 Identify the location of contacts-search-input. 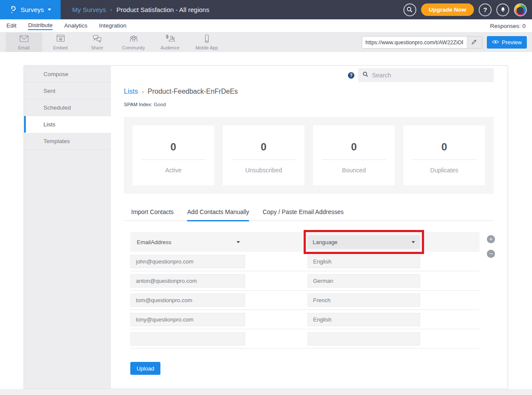
(431, 75).